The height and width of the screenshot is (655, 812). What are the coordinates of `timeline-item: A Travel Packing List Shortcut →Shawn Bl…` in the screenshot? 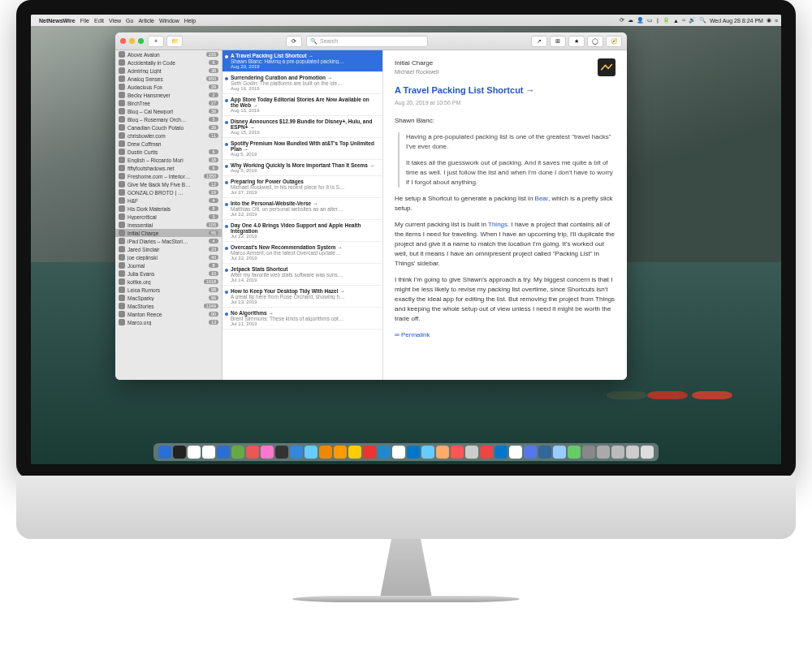 It's located at (302, 62).